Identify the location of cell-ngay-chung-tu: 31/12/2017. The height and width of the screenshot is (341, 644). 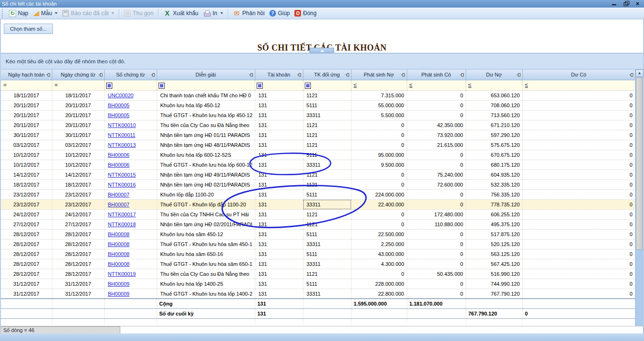
(78, 283).